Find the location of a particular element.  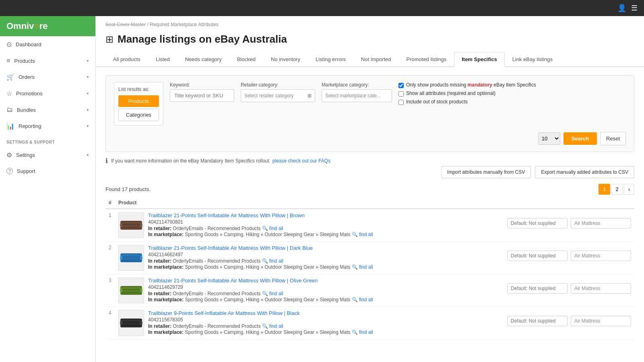

product-fields-cell is located at coordinates (569, 323).